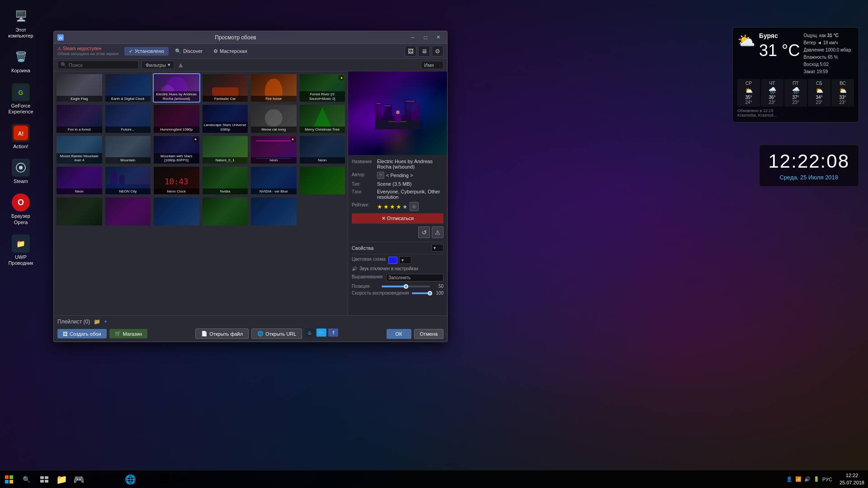 This screenshot has width=868, height=488. What do you see at coordinates (438, 38) in the screenshot?
I see `close-button: ✕` at bounding box center [438, 38].